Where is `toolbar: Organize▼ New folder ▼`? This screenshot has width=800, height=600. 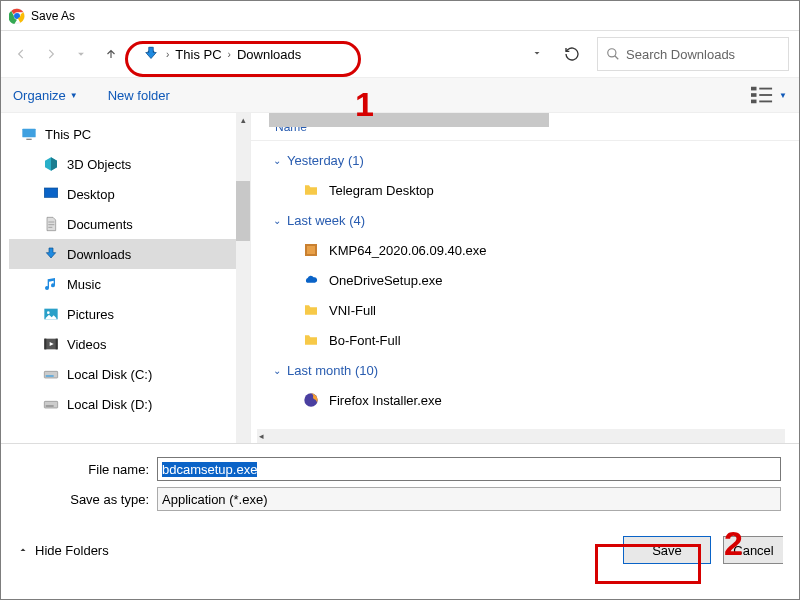
toolbar: Organize▼ New folder ▼ is located at coordinates (400, 95).